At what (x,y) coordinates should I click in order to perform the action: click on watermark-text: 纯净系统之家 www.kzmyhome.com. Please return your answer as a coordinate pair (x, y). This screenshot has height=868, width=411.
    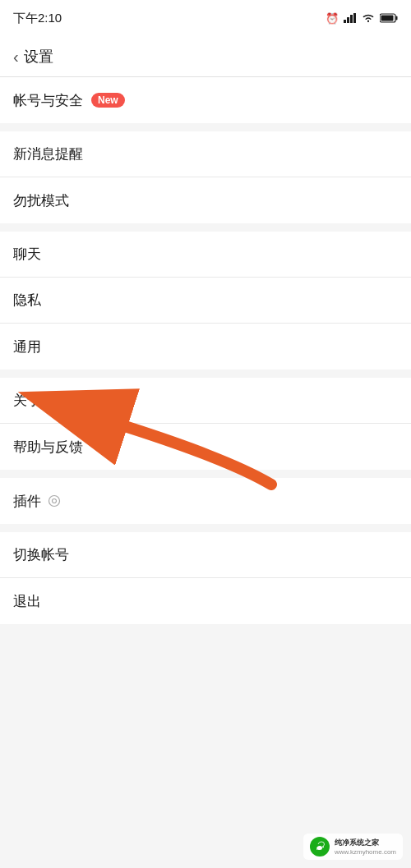
    Looking at the image, I should click on (365, 847).